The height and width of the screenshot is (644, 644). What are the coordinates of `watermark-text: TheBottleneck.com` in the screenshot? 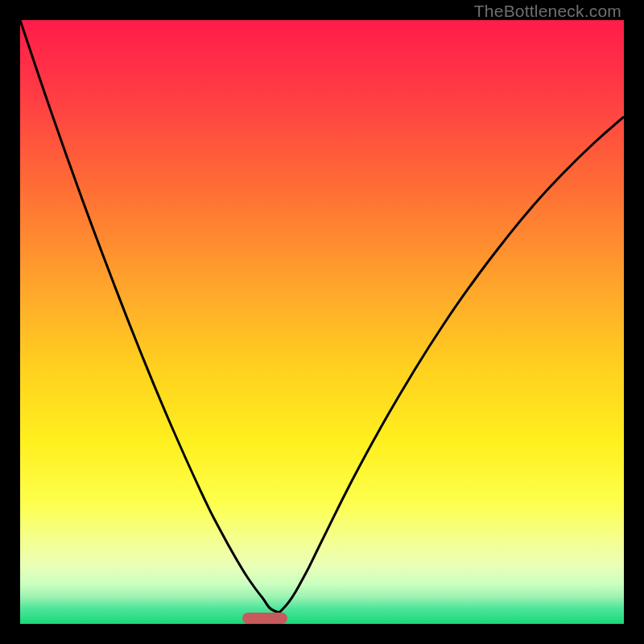 It's located at (547, 11).